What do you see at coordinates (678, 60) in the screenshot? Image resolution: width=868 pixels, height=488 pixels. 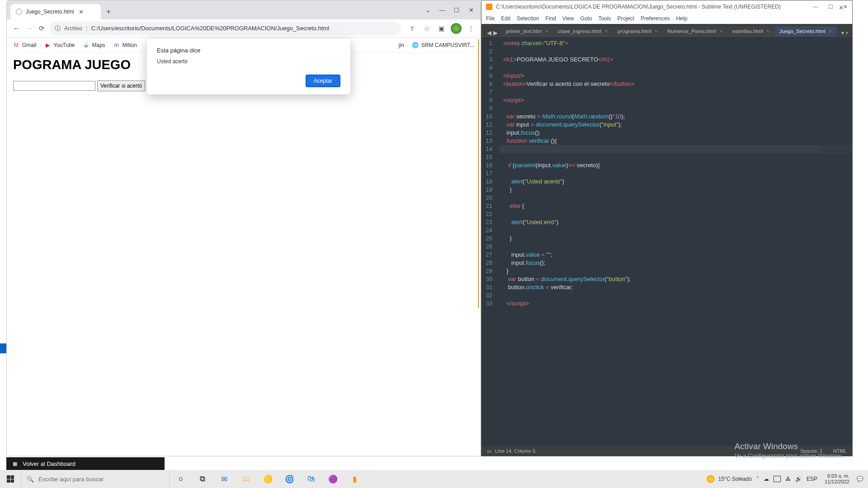 I see `code-line: <h1>POGRAMA JUEGO SECRETO</h1>` at bounding box center [678, 60].